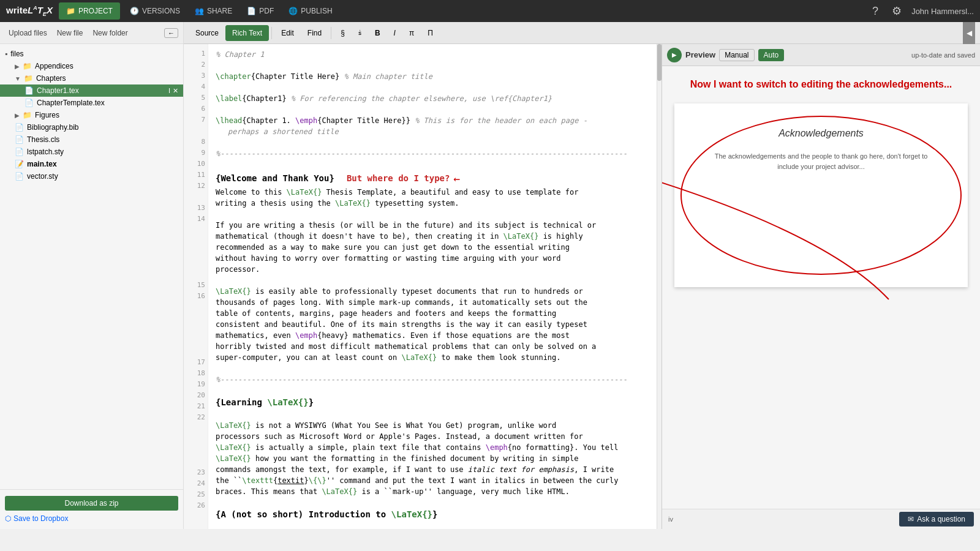 This screenshot has height=551, width=980. Describe the element at coordinates (92, 91) in the screenshot. I see `tree-item-chapter1: 📄 Chapter1.tex I ✕` at that location.